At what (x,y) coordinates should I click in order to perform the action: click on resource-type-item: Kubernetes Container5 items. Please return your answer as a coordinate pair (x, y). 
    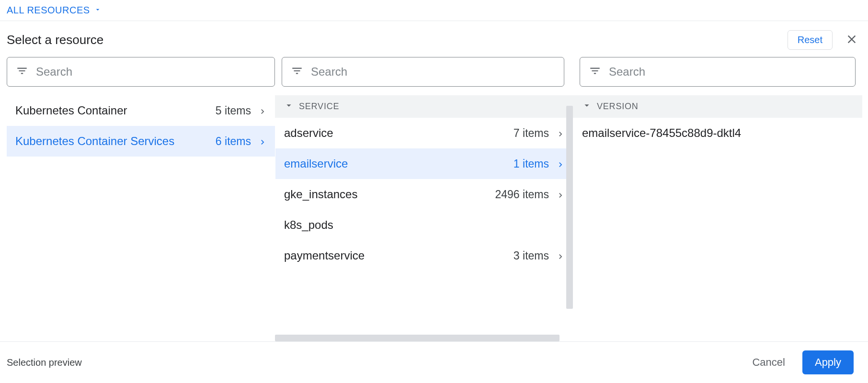
    Looking at the image, I should click on (141, 111).